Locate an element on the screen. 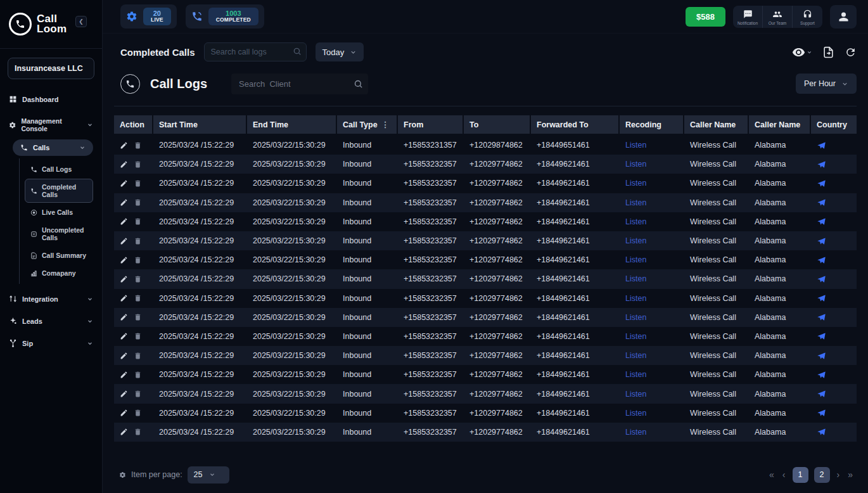 Image resolution: width=868 pixels, height=493 pixels. search-client-input is located at coordinates (300, 84).